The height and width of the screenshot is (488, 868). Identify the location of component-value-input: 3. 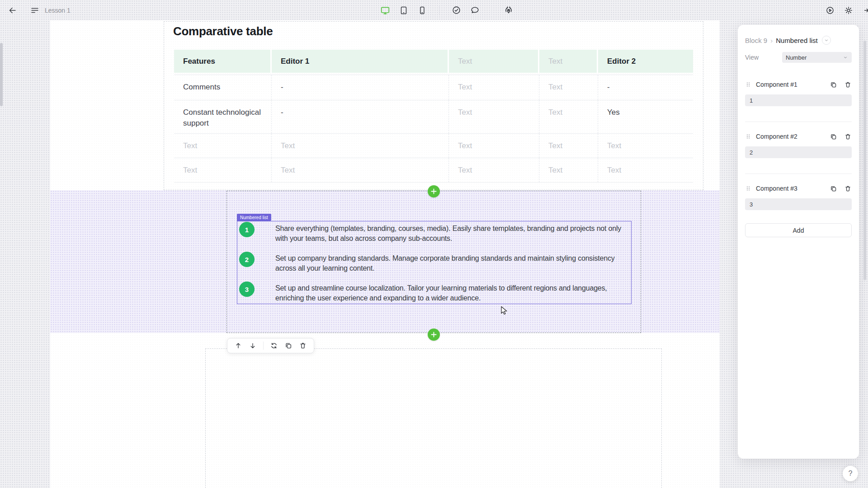
(798, 204).